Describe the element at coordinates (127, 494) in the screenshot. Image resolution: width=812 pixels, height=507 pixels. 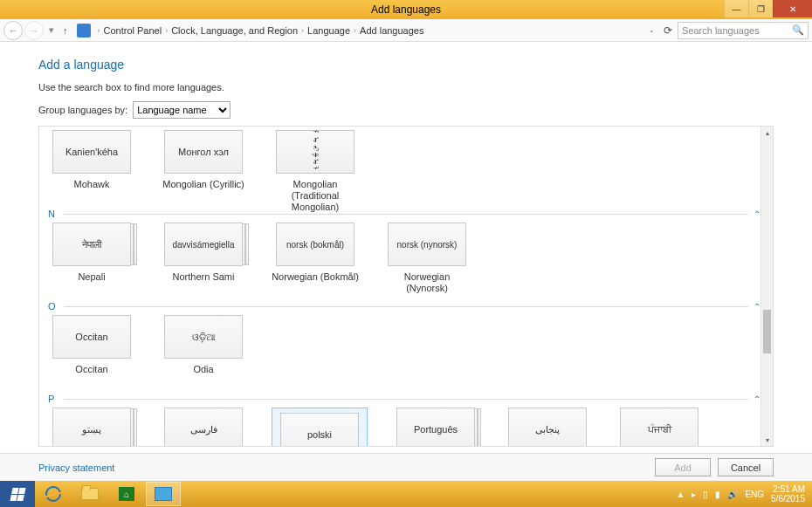
I see `taskbar-store: ⌂` at that location.